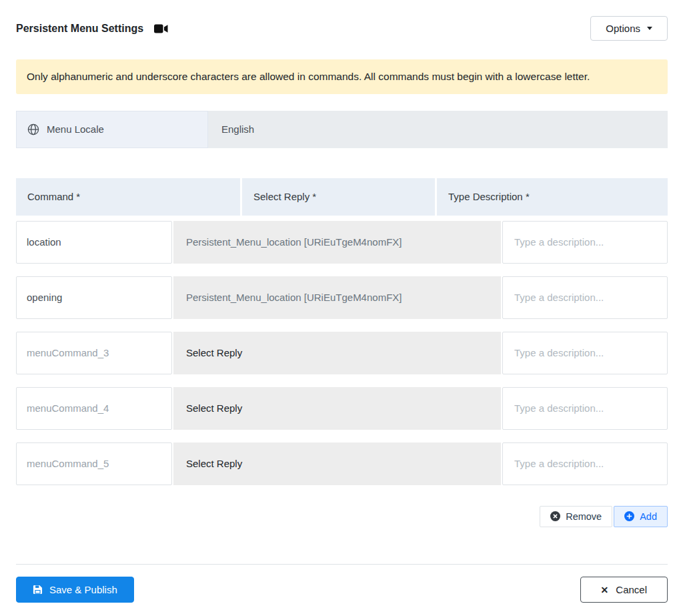 The image size is (685, 616). I want to click on globe-icon, so click(33, 129).